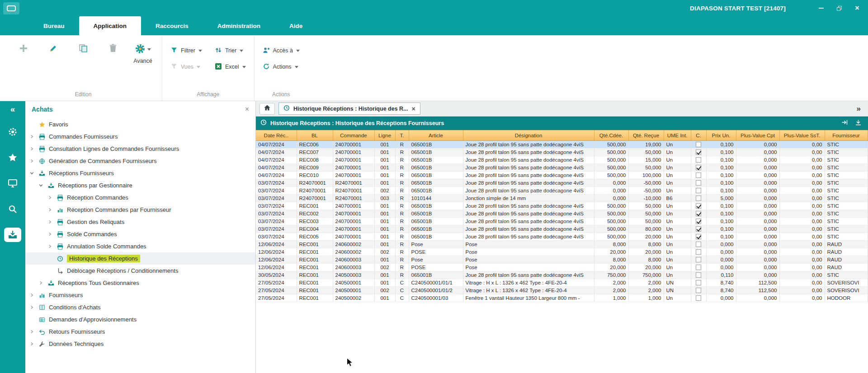  Describe the element at coordinates (436, 135) in the screenshot. I see `column-header-article: Article` at that location.